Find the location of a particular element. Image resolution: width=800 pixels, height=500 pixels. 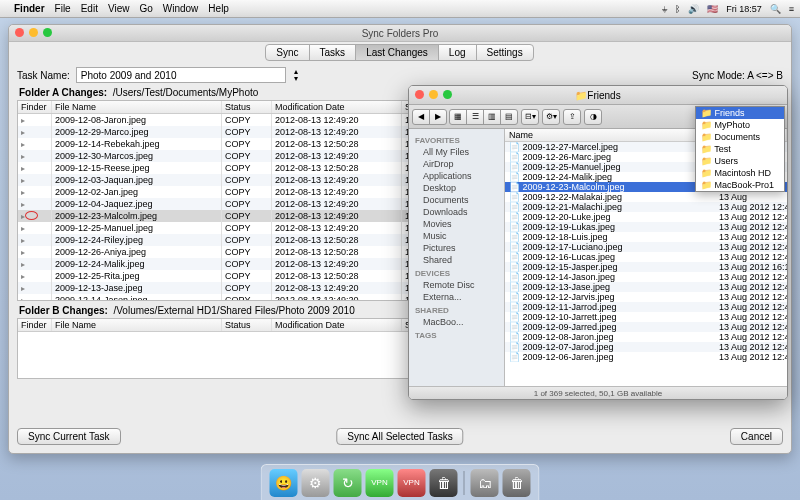

sidebar-item-fav: Documents is located at coordinates (456, 200).